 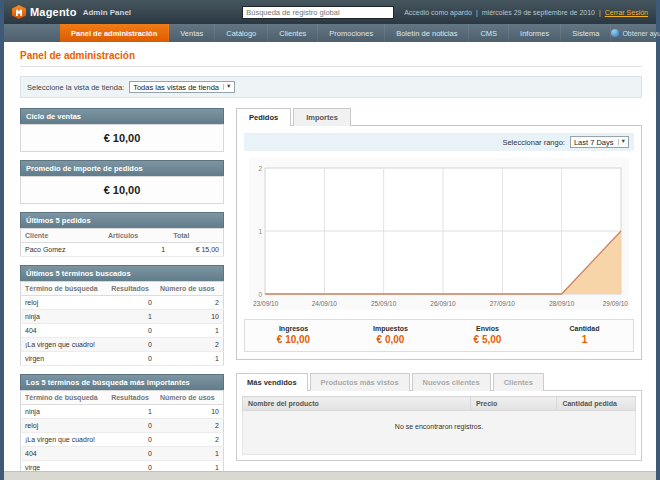 I want to click on help-icon, so click(x=615, y=33).